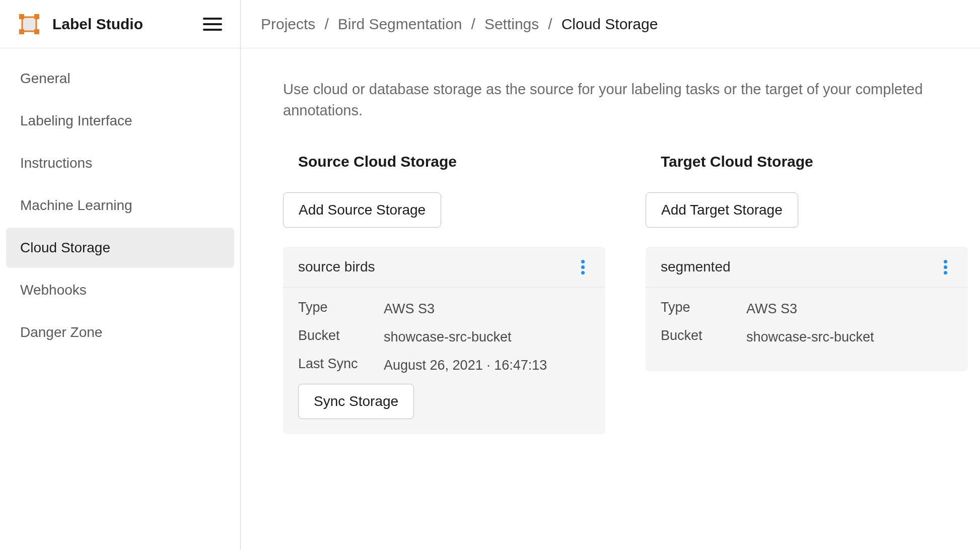 This screenshot has width=980, height=550. I want to click on source-storage-card: source birds Type AWS S3 Bucket showcase…, so click(444, 340).